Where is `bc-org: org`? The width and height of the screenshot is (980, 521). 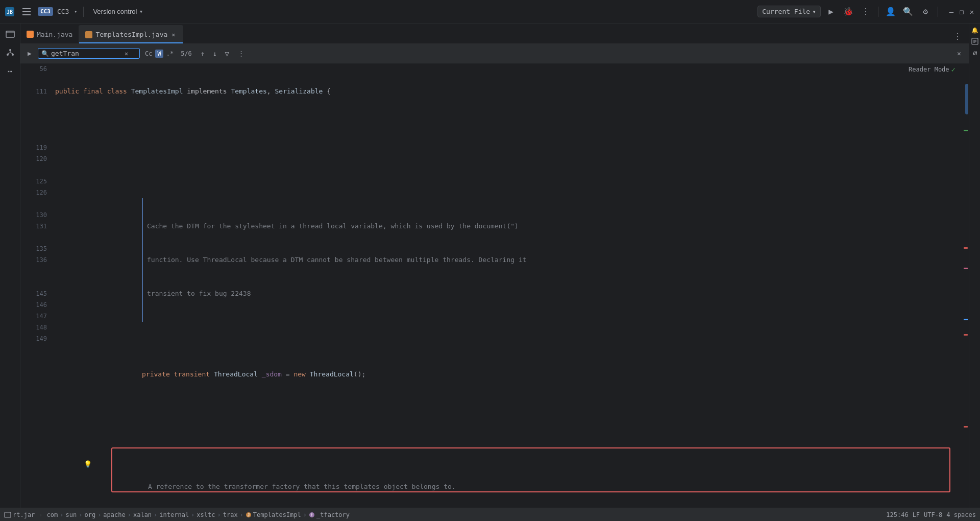 bc-org: org is located at coordinates (90, 515).